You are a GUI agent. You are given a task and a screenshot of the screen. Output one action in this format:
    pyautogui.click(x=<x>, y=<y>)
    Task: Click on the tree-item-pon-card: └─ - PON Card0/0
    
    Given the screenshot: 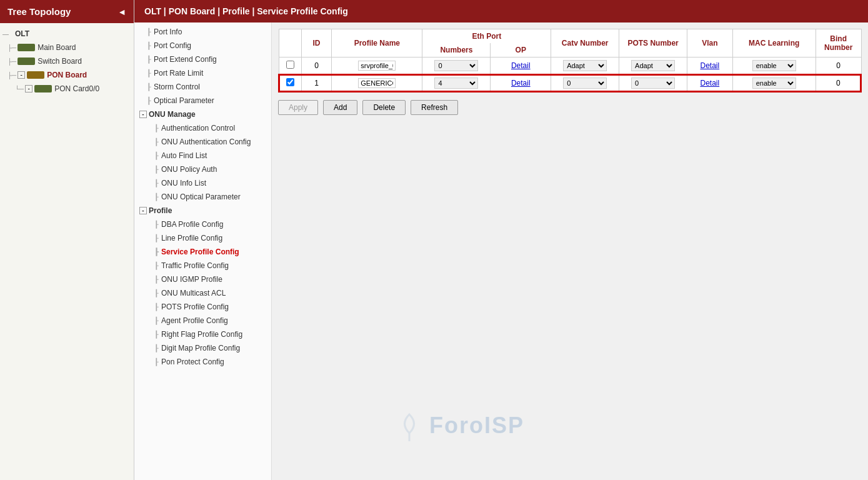 What is the action you would take?
    pyautogui.click(x=67, y=89)
    